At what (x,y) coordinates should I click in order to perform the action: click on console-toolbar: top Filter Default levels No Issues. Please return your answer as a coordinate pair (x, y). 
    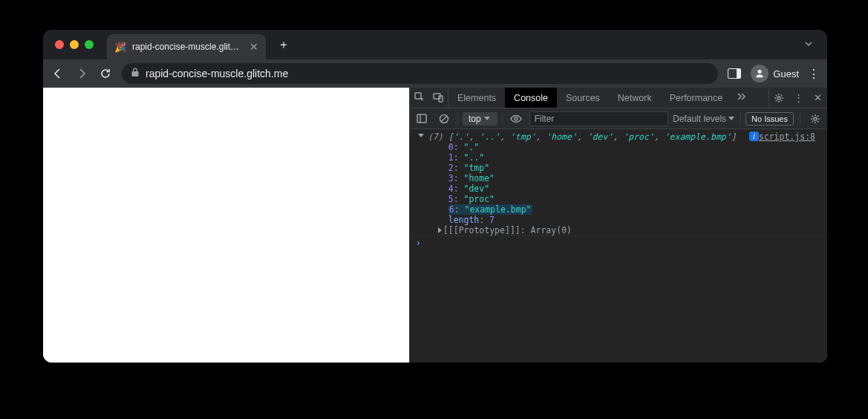
    Looking at the image, I should click on (619, 119).